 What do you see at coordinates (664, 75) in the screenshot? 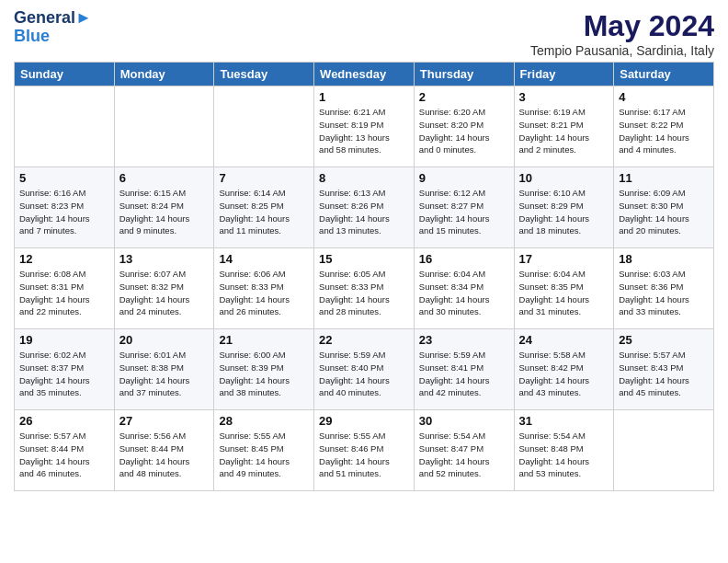
I see `weekday-header: Saturday` at bounding box center [664, 75].